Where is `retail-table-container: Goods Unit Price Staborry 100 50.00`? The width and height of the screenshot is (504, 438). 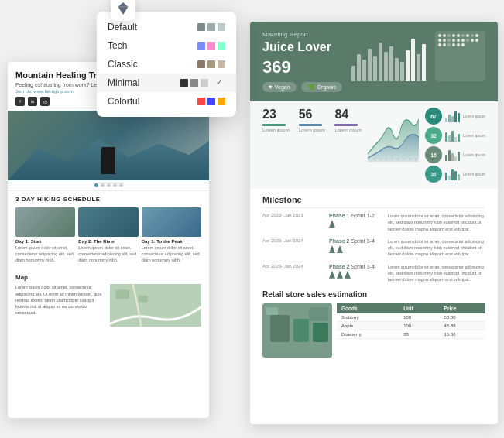 retail-table-container: Goods Unit Price Staborry 100 50.00 is located at coordinates (411, 330).